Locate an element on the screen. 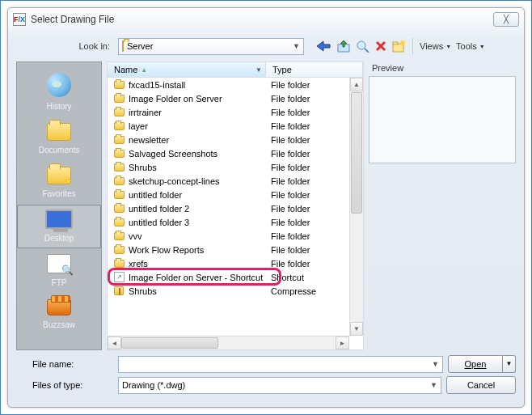 This screenshot has height=415, width=532. file-row: xrefsFile folder is located at coordinates (235, 264).